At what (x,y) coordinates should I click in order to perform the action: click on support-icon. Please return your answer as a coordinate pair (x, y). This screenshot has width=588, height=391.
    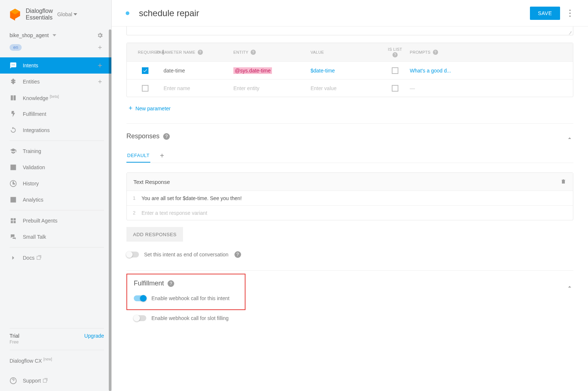
    Looking at the image, I should click on (13, 381).